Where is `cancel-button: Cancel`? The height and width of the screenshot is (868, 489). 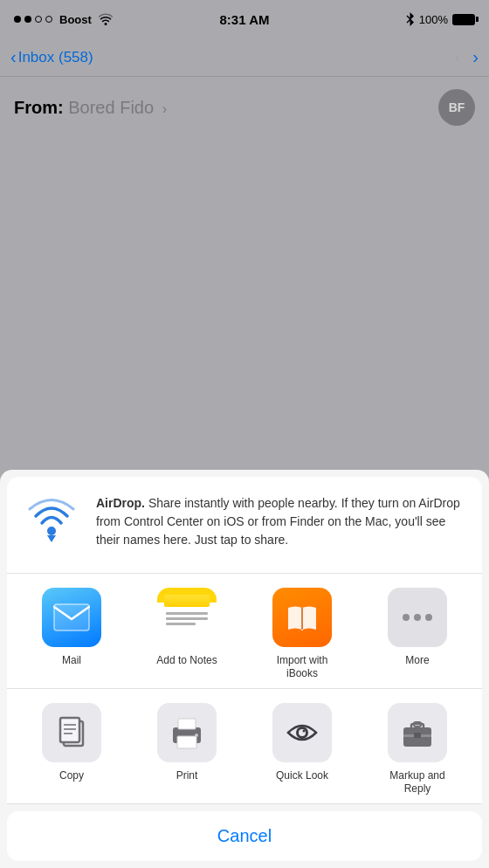 cancel-button: Cancel is located at coordinates (244, 837).